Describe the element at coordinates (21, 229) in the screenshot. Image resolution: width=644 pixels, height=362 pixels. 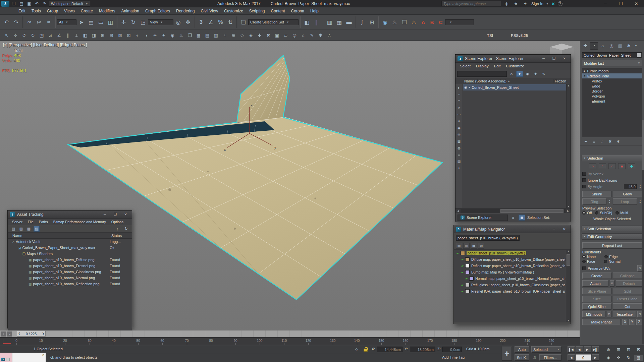
I see `view-details-icon: ▥` at that location.